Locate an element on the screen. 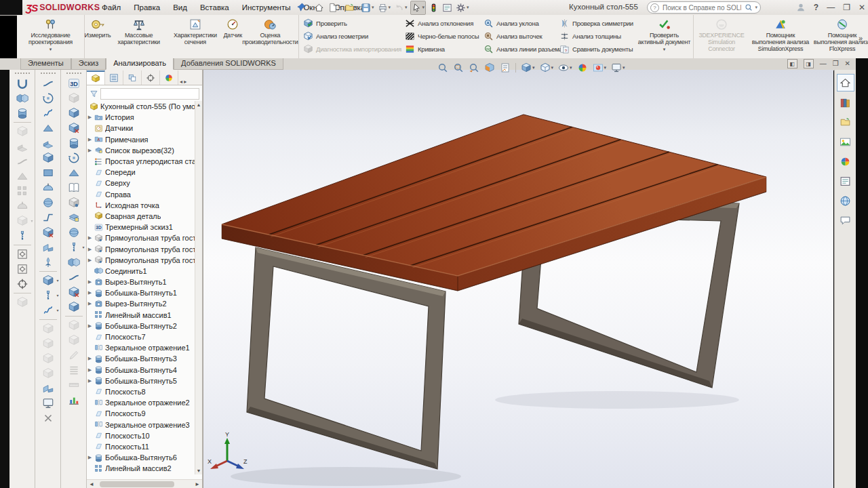 The image size is (868, 488). tree-item-26: Плоскость8 is located at coordinates (141, 392).